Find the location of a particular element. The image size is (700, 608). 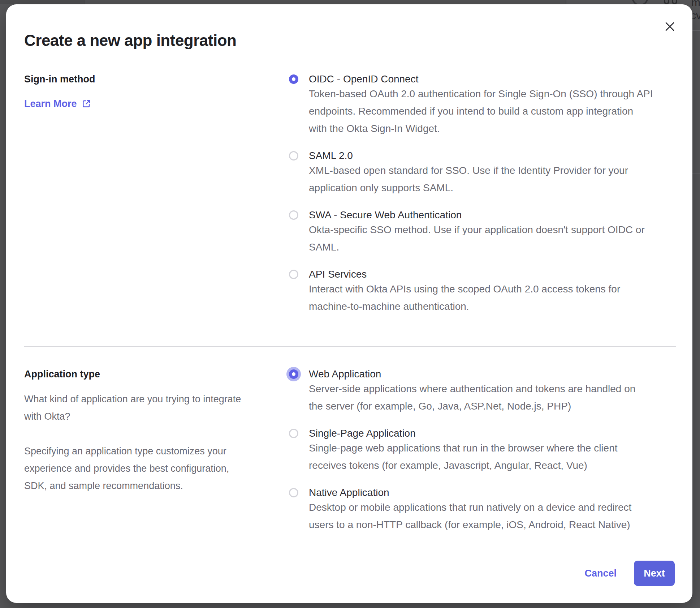

radio-description: Okta-specific SSO method. Use if your ap… is located at coordinates (500, 239).